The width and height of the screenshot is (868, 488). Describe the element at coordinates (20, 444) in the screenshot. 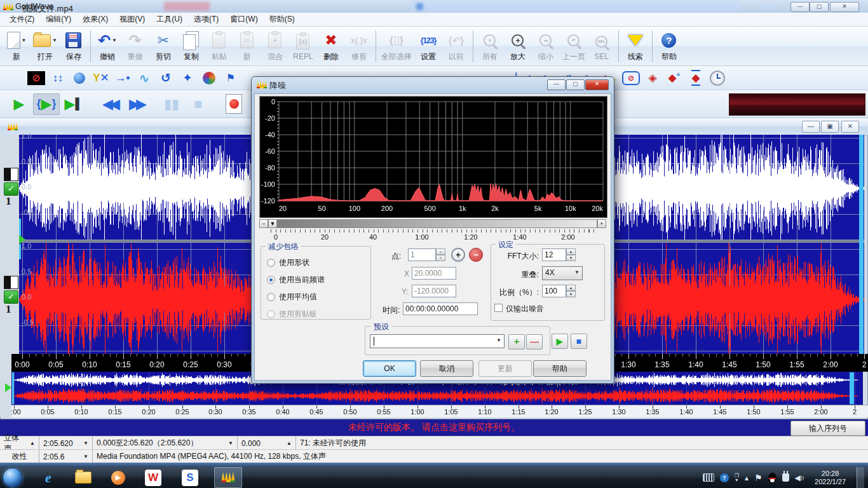

I see `channel-mode-segment: 立体声▲` at that location.